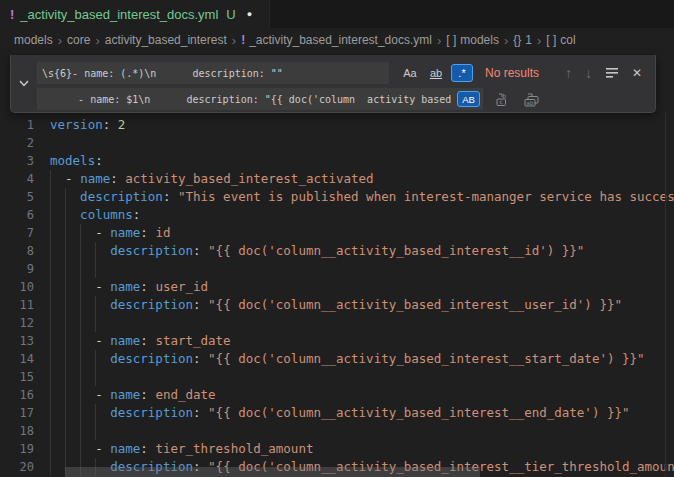  What do you see at coordinates (337, 323) in the screenshot?
I see `code-line: 12` at bounding box center [337, 323].